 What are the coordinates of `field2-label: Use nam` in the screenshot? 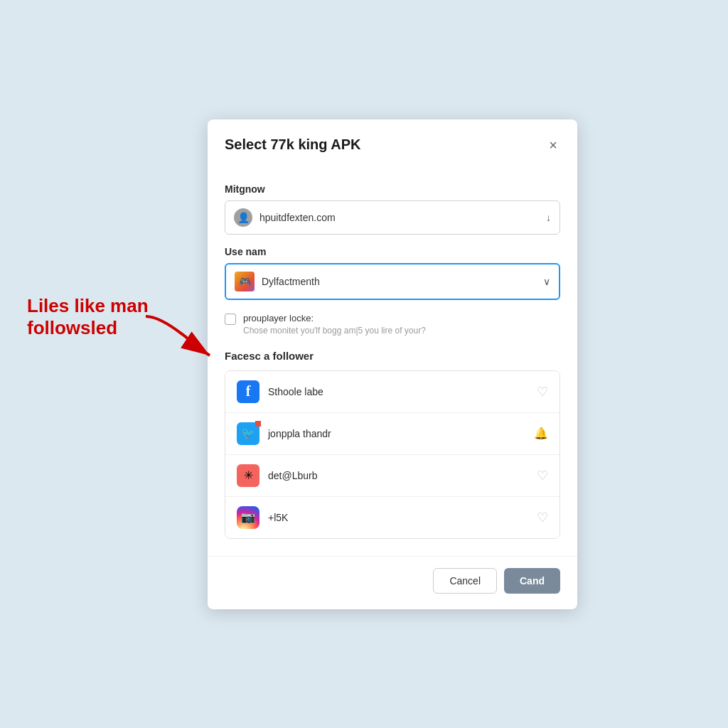 It's located at (392, 252).